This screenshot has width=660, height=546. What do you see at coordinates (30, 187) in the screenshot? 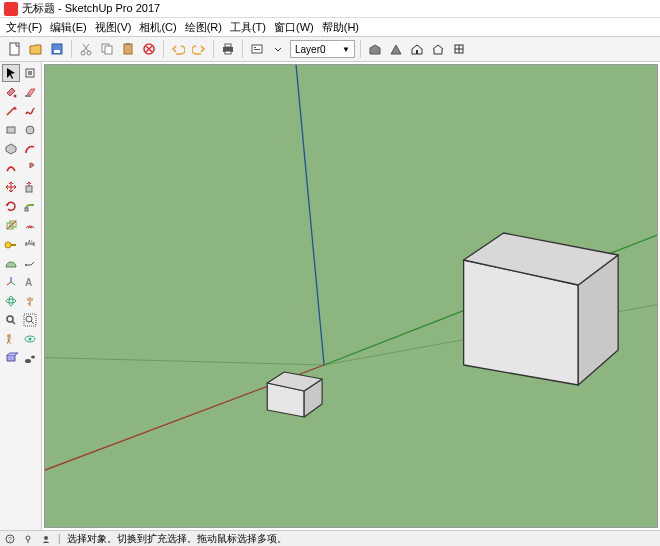
I see `pushpull-tool-icon` at bounding box center [30, 187].